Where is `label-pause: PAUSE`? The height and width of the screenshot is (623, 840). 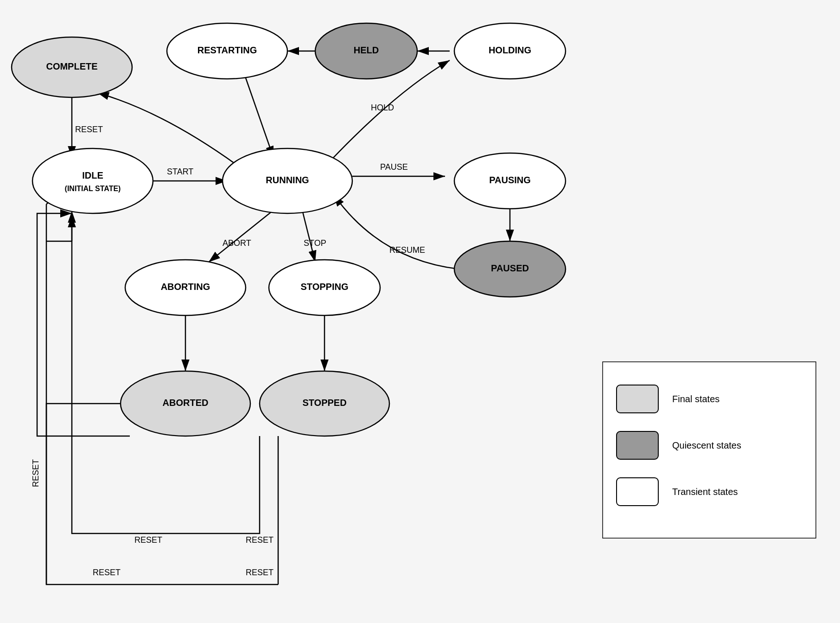
label-pause: PAUSE is located at coordinates (394, 167).